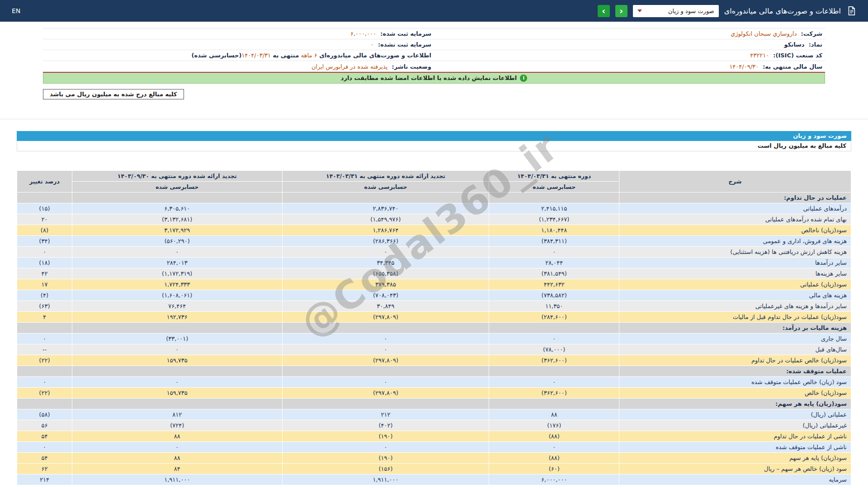 This screenshot has width=868, height=488. I want to click on value-period-current: ۱,۱۸۰,۴۴۸, so click(554, 230).